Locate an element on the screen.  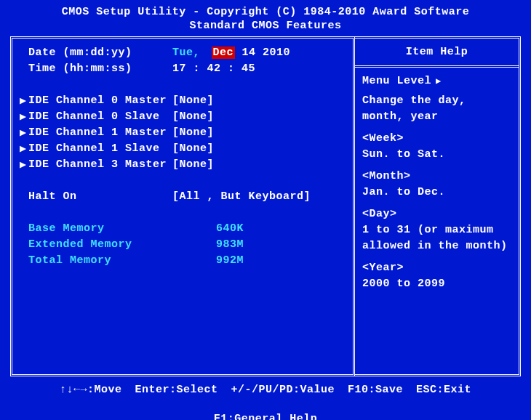
hint-save: F10:Save is located at coordinates (375, 390).